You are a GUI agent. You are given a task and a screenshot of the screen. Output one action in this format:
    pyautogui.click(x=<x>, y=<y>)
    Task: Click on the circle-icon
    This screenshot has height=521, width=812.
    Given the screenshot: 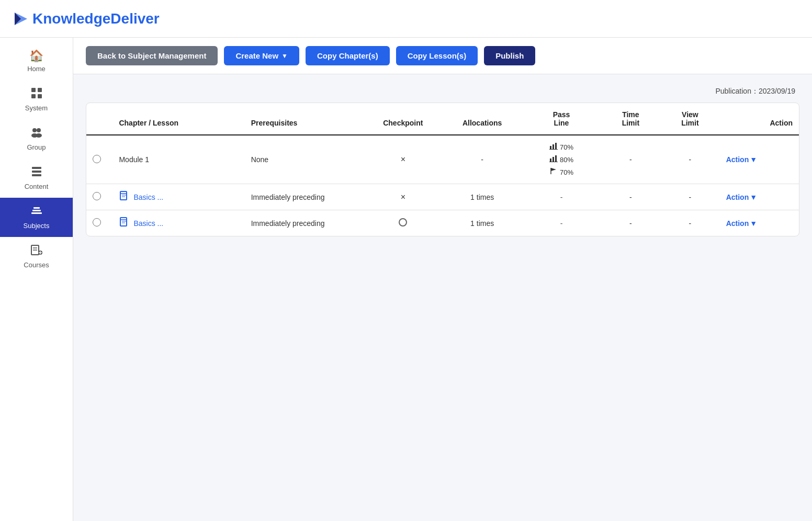 What is the action you would take?
    pyautogui.click(x=403, y=222)
    